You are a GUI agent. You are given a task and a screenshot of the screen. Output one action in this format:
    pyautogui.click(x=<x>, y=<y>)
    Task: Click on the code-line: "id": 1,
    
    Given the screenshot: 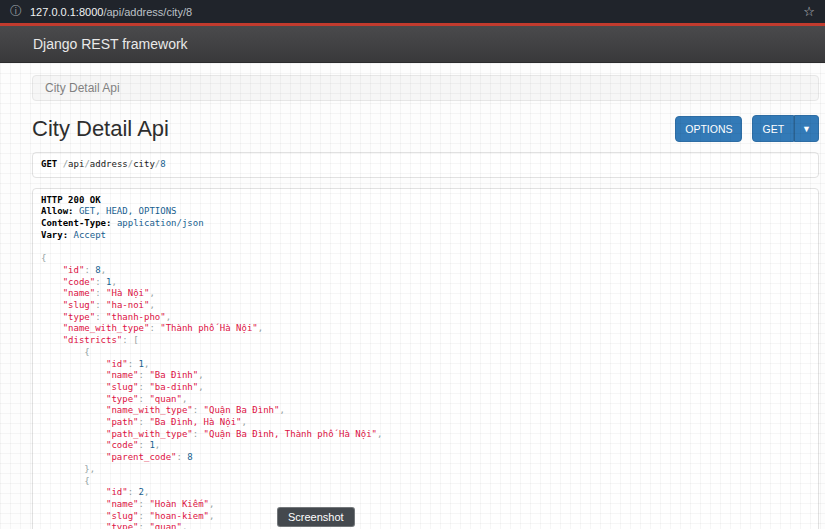 What is the action you would take?
    pyautogui.click(x=426, y=365)
    